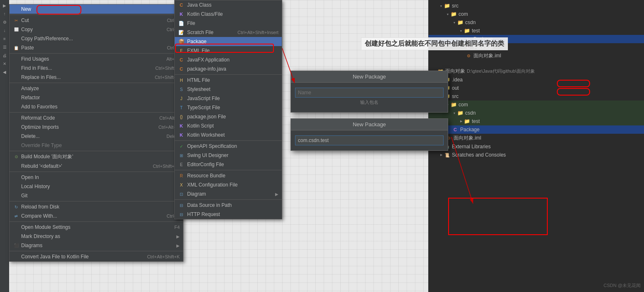 This screenshot has width=644, height=292. Describe the element at coordinates (536, 130) in the screenshot. I see `tree-package-bottom: C Package` at that location.